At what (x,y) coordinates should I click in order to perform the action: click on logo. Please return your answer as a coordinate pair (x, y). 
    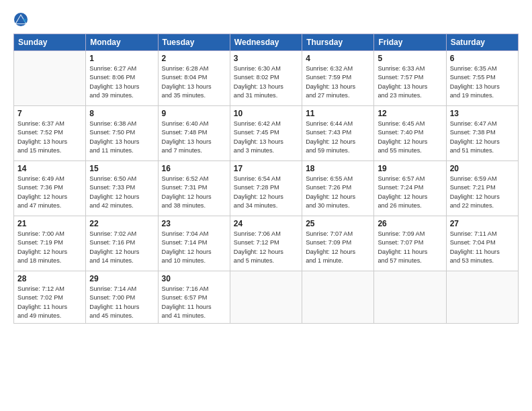
    Looking at the image, I should click on (22, 19).